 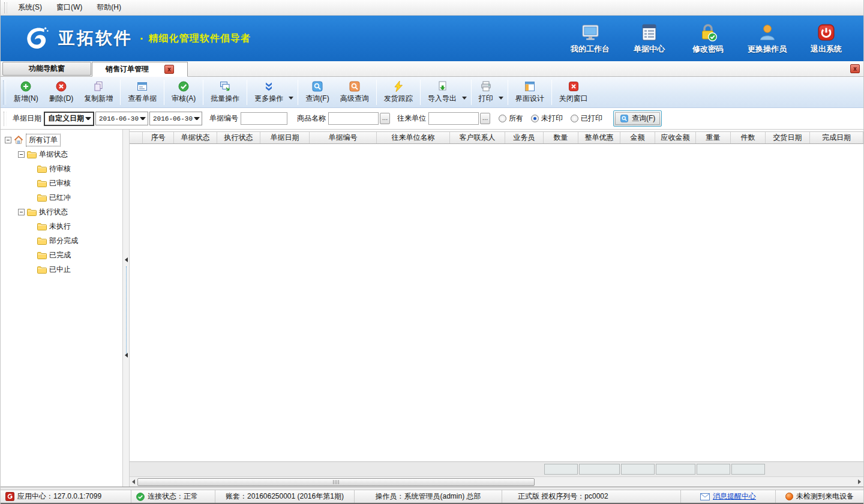 What do you see at coordinates (264, 119) in the screenshot?
I see `bill-no-input` at bounding box center [264, 119].